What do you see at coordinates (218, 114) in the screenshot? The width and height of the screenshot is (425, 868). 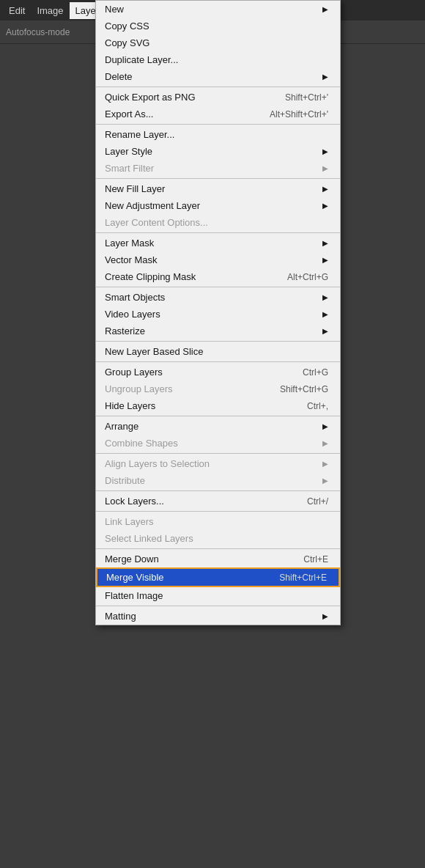 I see `menu-item-export-as: Export As...Alt+Shift+Ctrl+'` at bounding box center [218, 114].